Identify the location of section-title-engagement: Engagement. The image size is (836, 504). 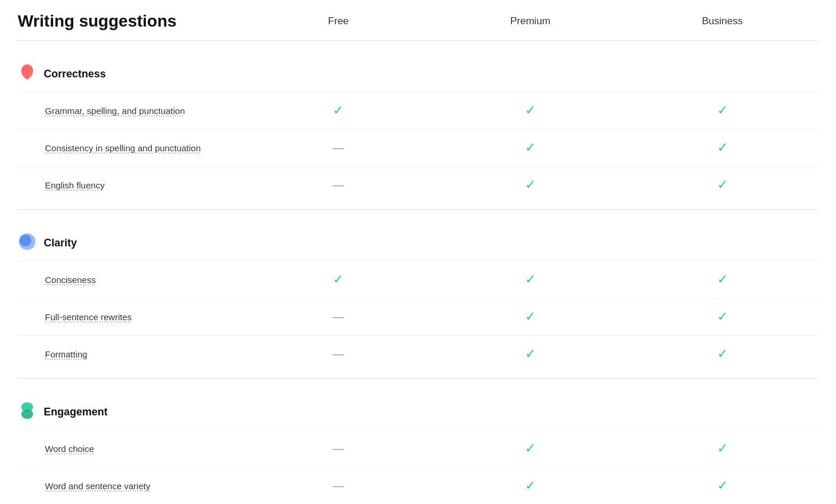
(76, 412).